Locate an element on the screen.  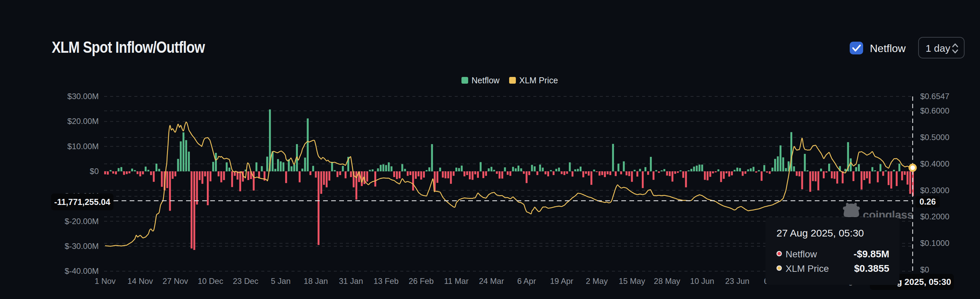
svg-text: 11 Mar is located at coordinates (457, 281).